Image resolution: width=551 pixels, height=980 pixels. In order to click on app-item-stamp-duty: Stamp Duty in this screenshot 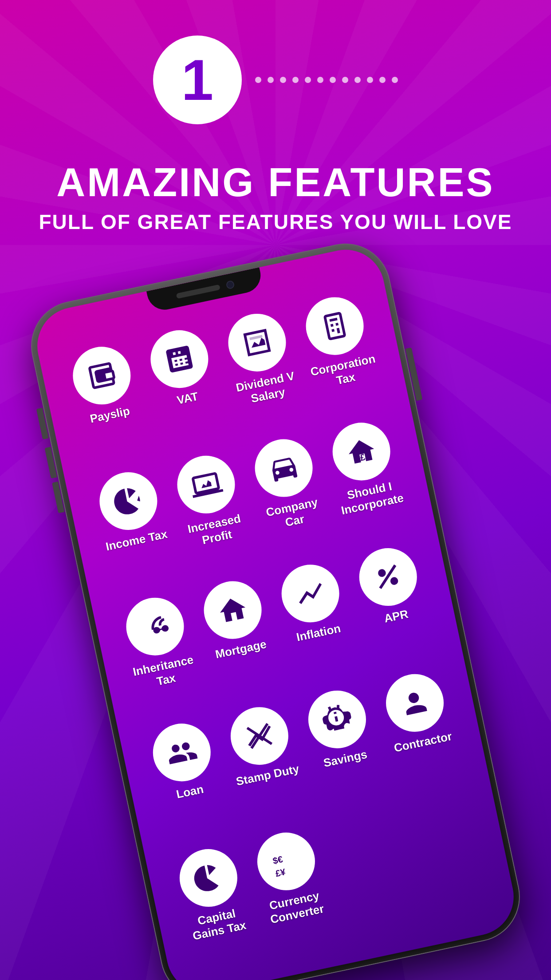, I will do `click(265, 766)`.